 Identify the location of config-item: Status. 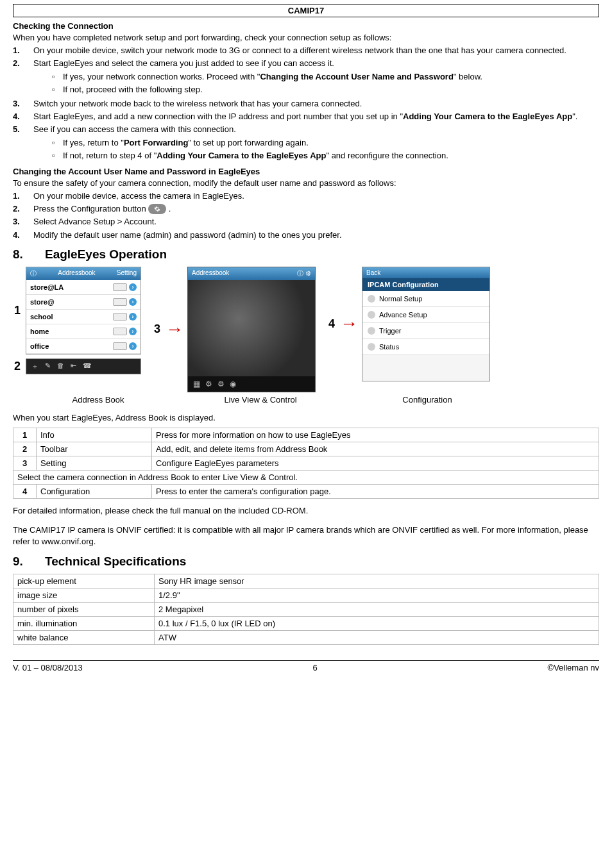
(389, 347).